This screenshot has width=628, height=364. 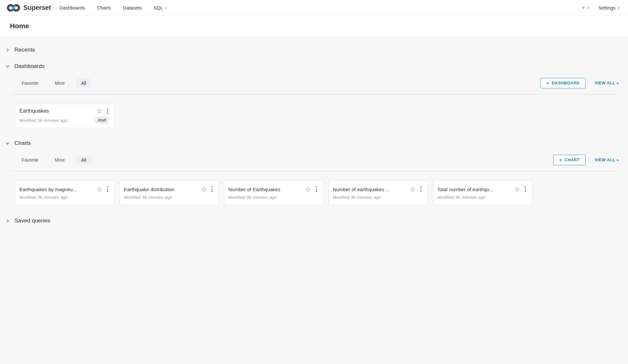 I want to click on brand-name: Superset, so click(x=37, y=8).